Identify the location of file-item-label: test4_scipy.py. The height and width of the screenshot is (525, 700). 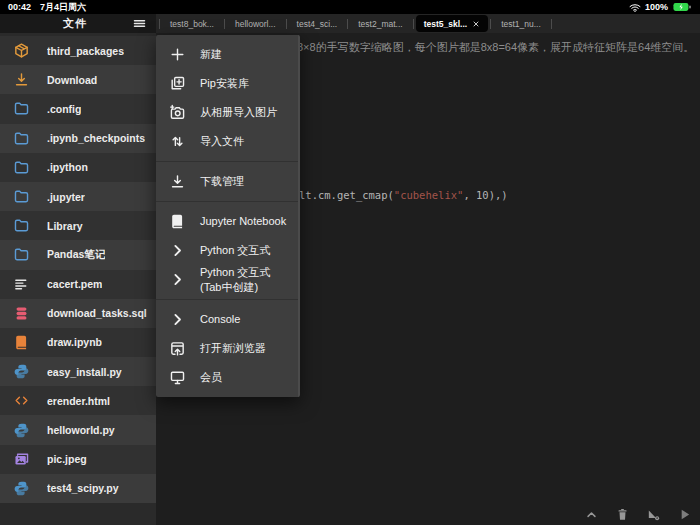
(83, 488).